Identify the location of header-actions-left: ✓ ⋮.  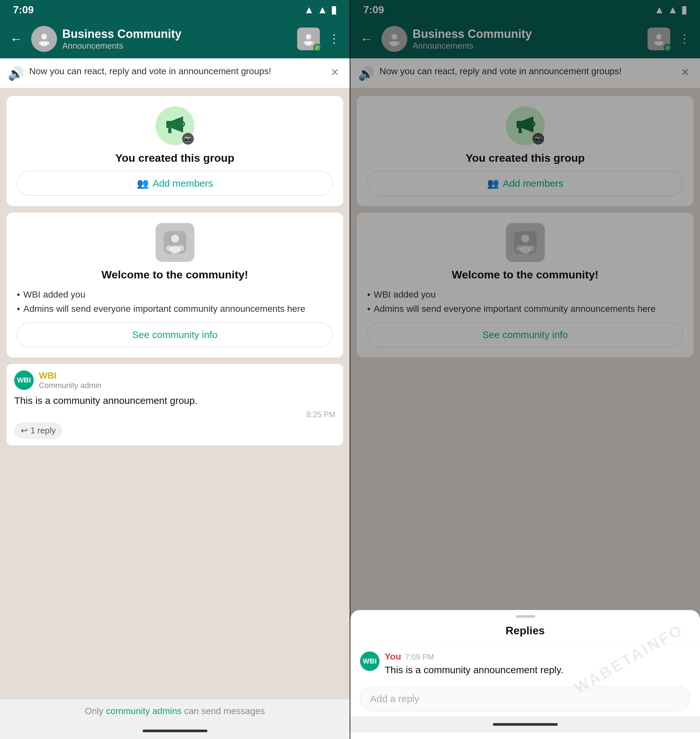
(320, 39).